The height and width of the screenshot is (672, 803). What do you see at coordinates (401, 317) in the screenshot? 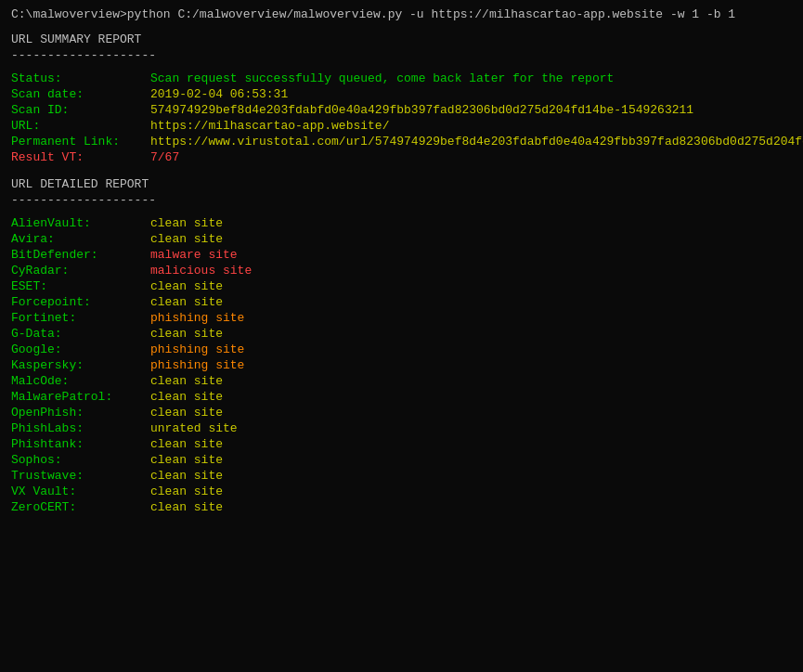
I see `vendor-row-6: Fortinet:phishing site` at bounding box center [401, 317].